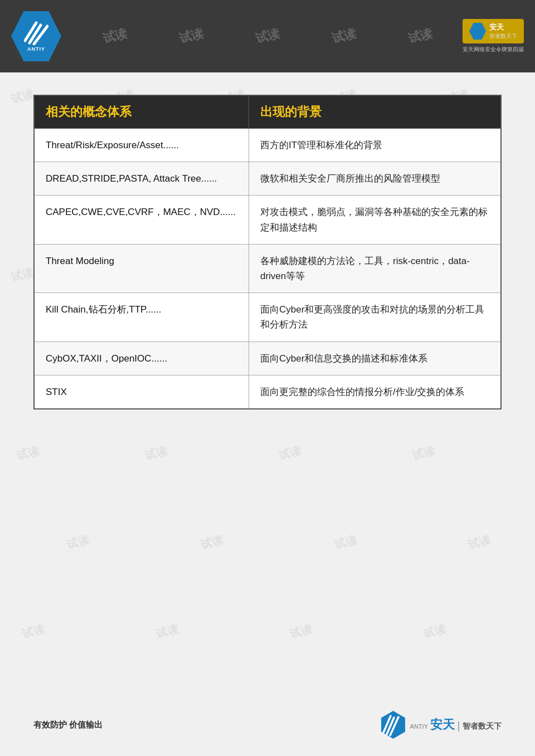 This screenshot has height=756, width=535. Describe the element at coordinates (268, 269) in the screenshot. I see `table-row: Threat Modeling各种威胁建模的方法论，工具，risk-centri…` at that location.